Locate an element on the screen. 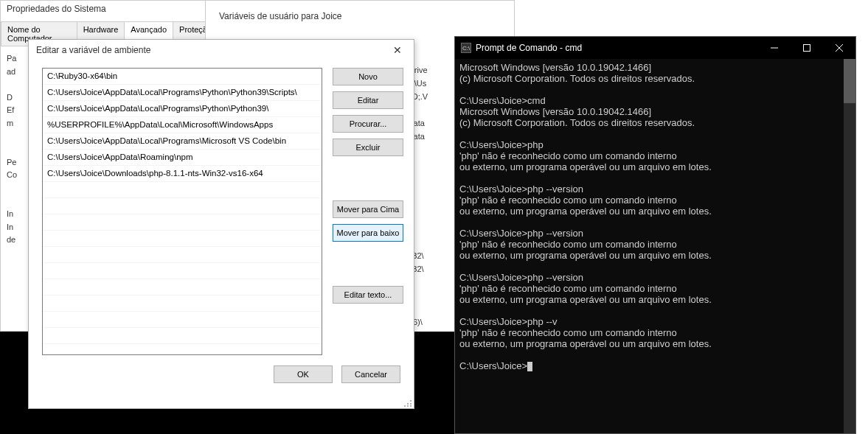 This screenshot has width=868, height=434. cmd-line: C:\Users\Joice>php is located at coordinates (649, 144).